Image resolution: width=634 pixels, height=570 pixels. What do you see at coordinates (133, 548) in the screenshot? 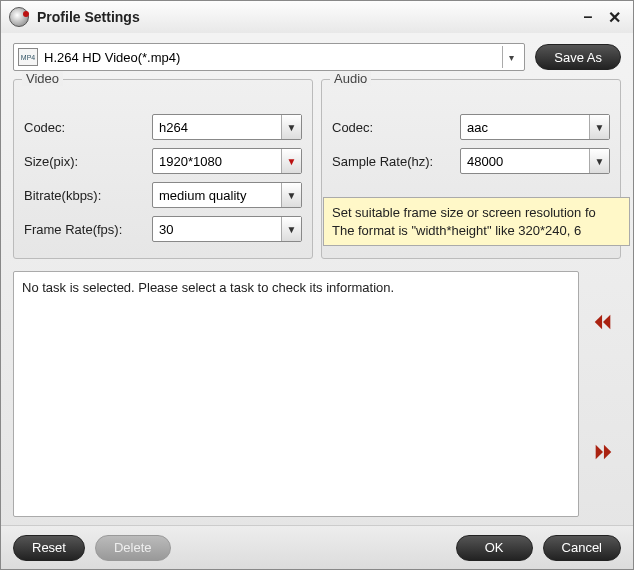
I see `delete-button: Delete` at bounding box center [133, 548].